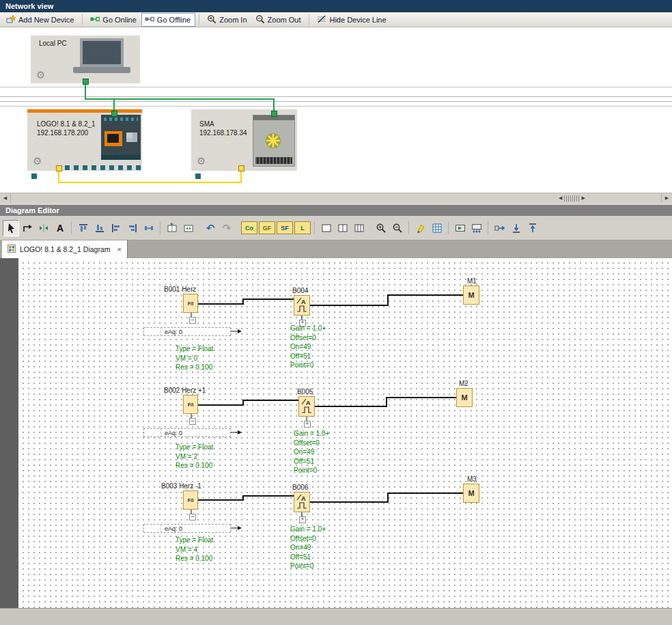  Describe the element at coordinates (85, 111) in the screenshot. I see `selection-stripe` at that location.